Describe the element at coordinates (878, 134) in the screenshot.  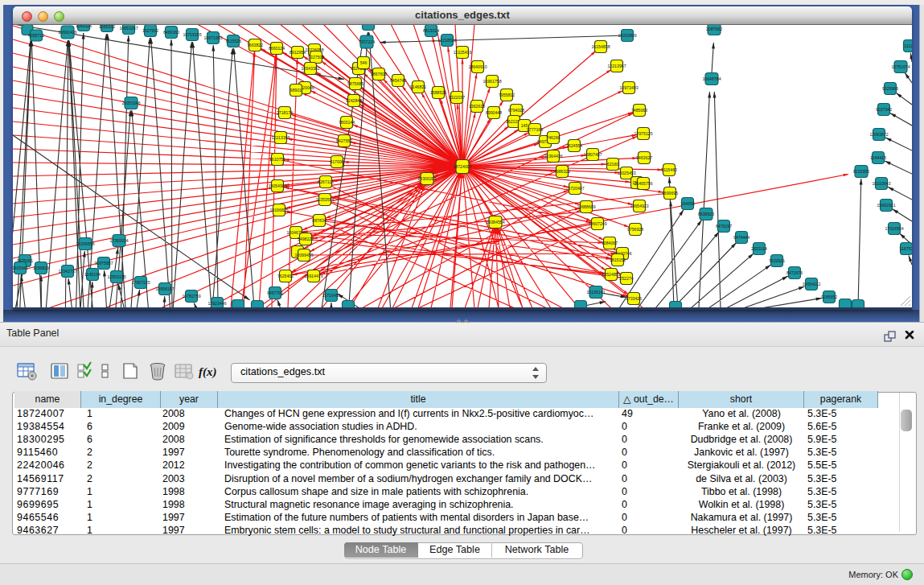
I see `svg-text: 12093872` at that location.